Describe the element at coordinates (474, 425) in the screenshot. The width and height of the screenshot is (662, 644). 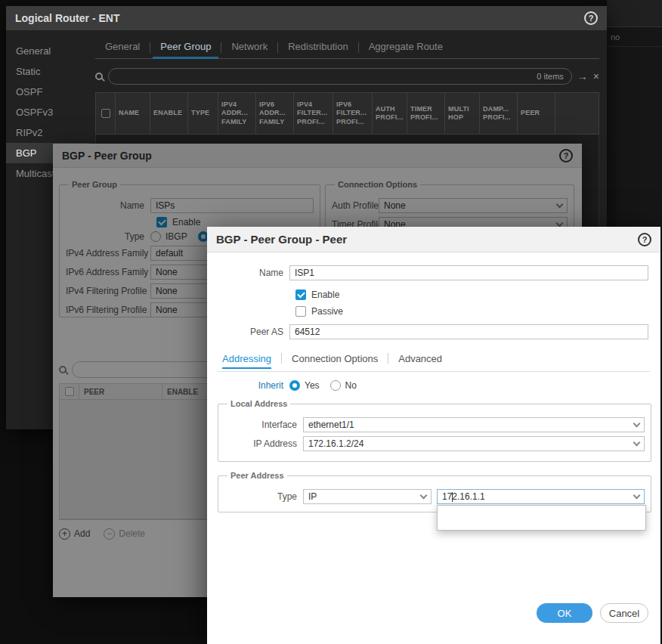
I see `interface-dropdown: ethernet1/1` at that location.